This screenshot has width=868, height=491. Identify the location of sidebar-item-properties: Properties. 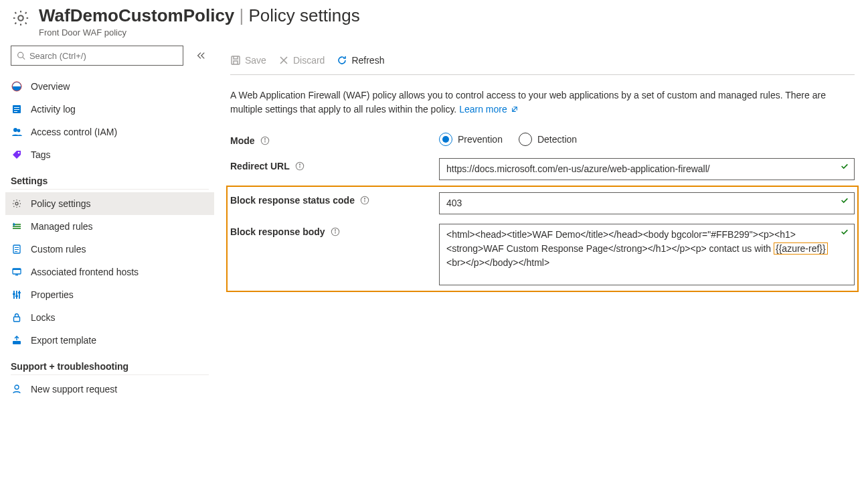
(110, 295).